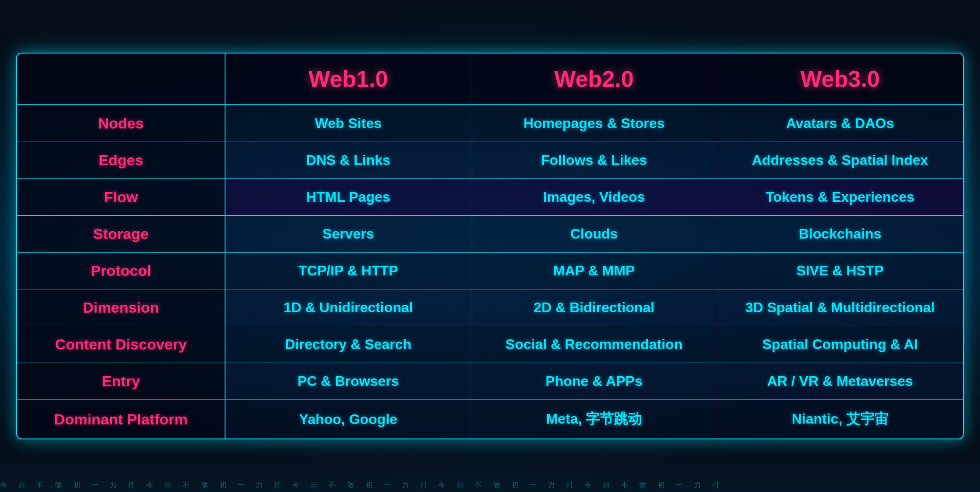 The image size is (980, 492). What do you see at coordinates (348, 271) in the screenshot?
I see `row-web1: TCP/IP & HTTP` at bounding box center [348, 271].